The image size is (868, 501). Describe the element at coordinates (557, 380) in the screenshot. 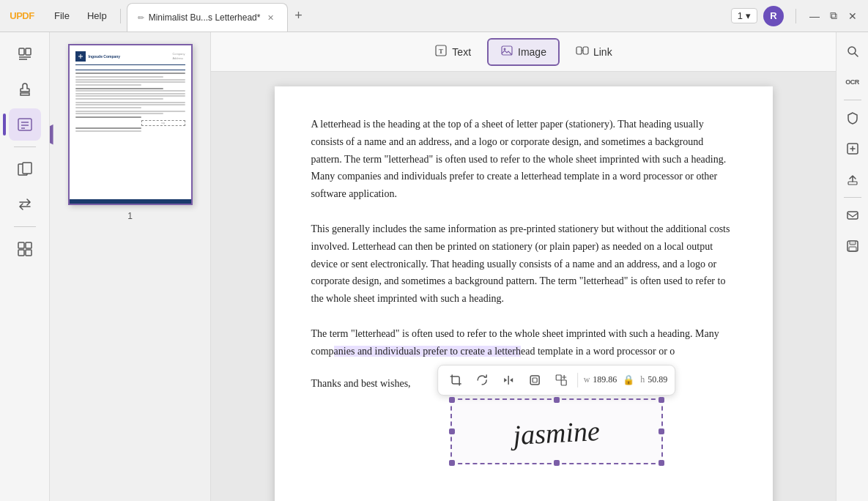

I see `image-edit-toolbar: w 189.86 🔒 h 50.89` at that location.